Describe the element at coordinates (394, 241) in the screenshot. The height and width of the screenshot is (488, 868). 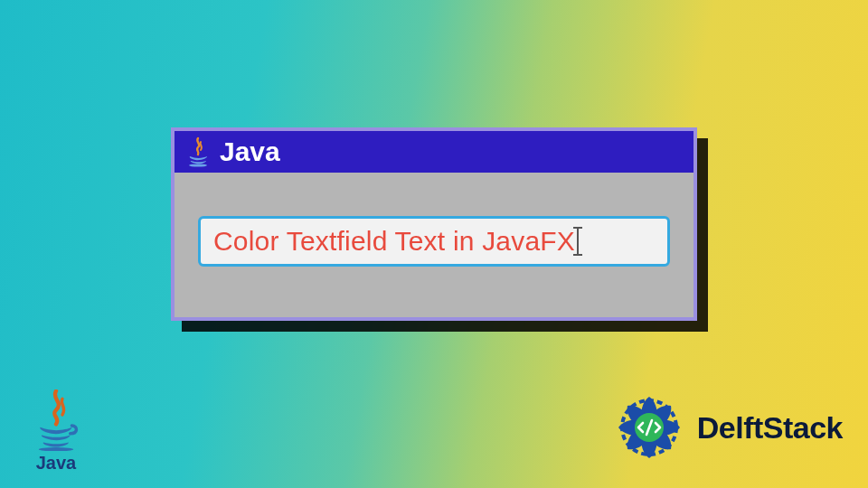
I see `textfield-value: Color Textfield Text in JavaFX` at that location.